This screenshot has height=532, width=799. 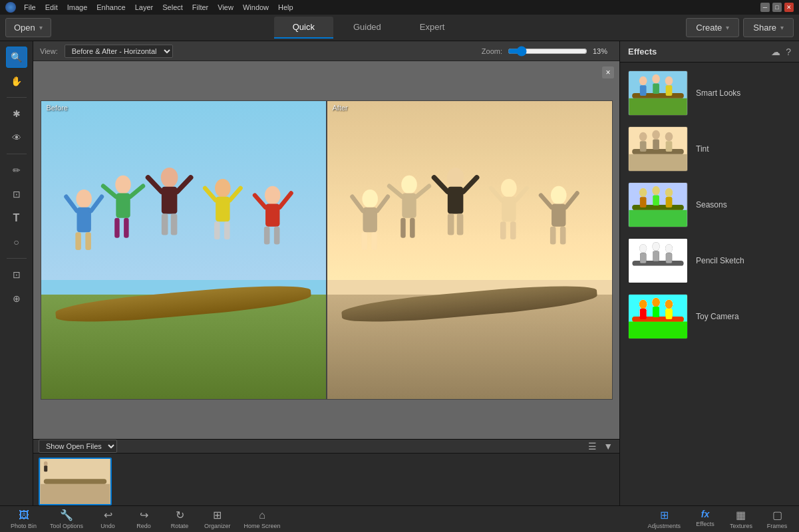 What do you see at coordinates (255, 7) in the screenshot?
I see `menu-window: Window` at bounding box center [255, 7].